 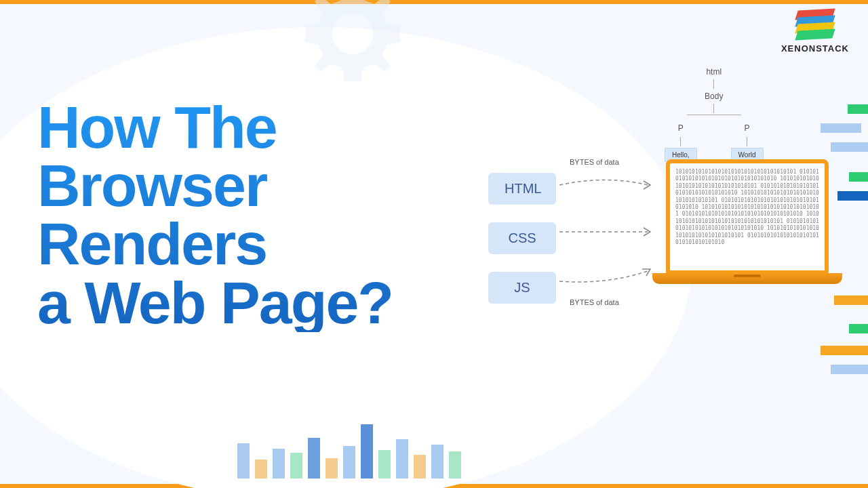 I want to click on dom-tree: html Body P Hello, P World, so click(x=714, y=113).